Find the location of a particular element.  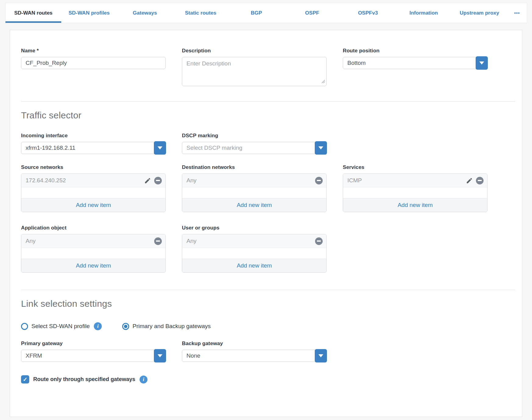

source-networks-label: Source networks is located at coordinates (93, 167).